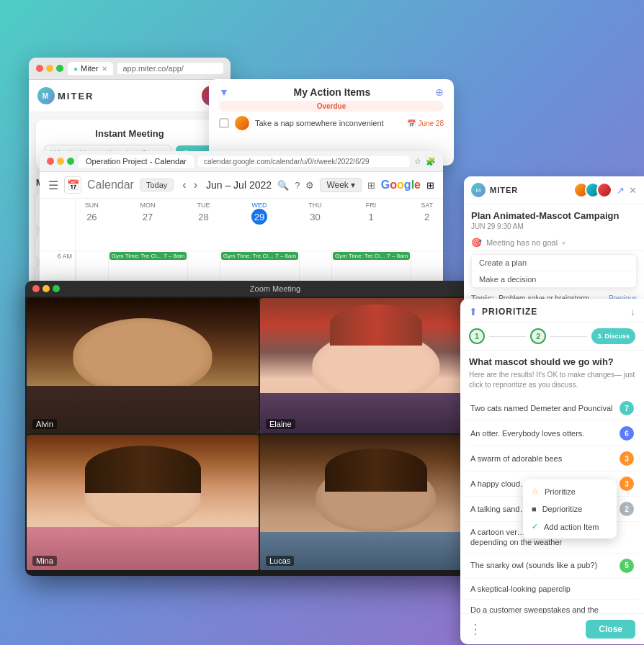 Image resolution: width=644 pixels, height=645 pixels. What do you see at coordinates (91, 68) in the screenshot?
I see `browser-tab: ● Miter ✕` at bounding box center [91, 68].